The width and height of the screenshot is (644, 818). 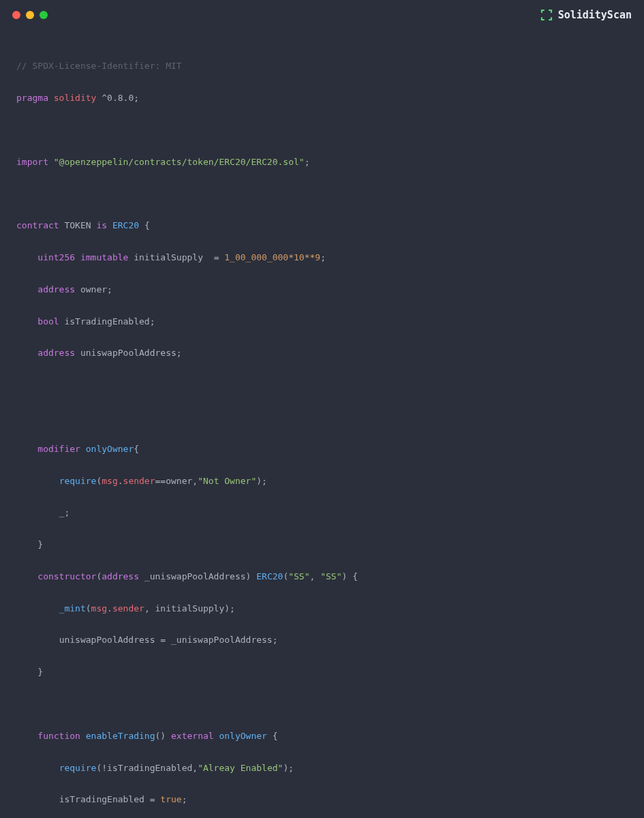 I want to click on code-line: uniswapPoolAddress = _uniswapPoolAddress…, so click(x=322, y=639).